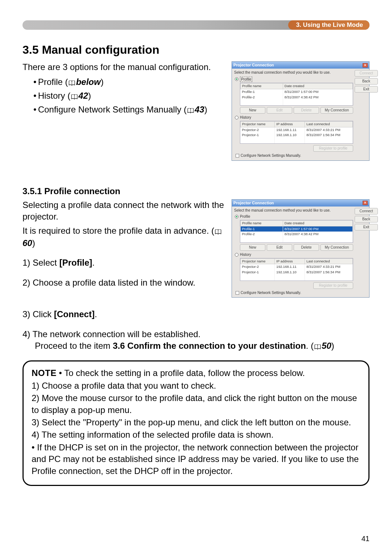  What do you see at coordinates (50, 82) in the screenshot?
I see `bullet-label: Profile` at bounding box center [50, 82].